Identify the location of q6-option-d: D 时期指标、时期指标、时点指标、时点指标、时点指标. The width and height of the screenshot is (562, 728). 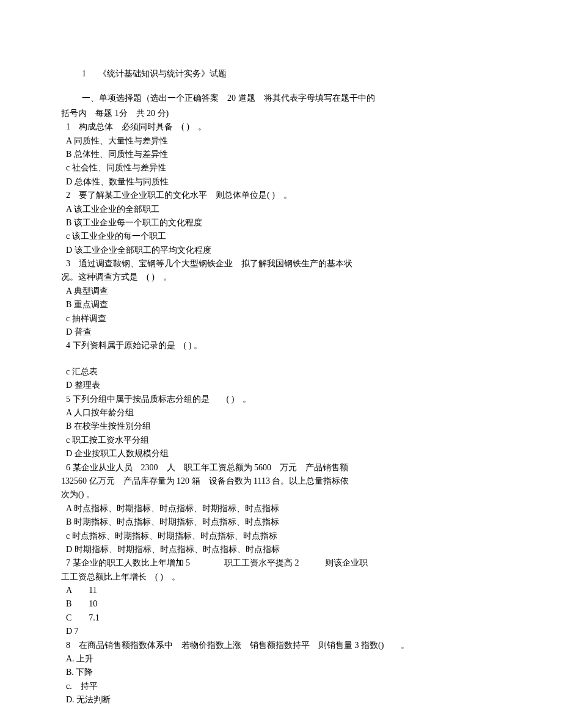
(286, 550).